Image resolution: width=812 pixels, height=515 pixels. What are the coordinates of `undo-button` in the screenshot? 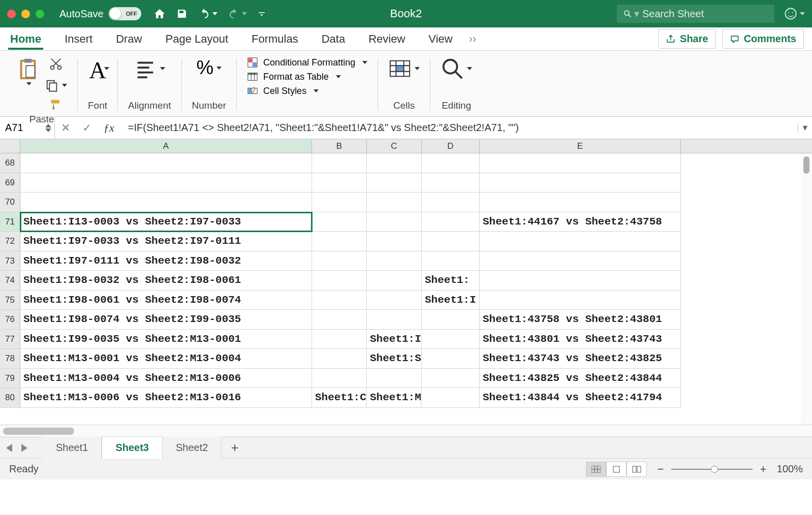 It's located at (208, 14).